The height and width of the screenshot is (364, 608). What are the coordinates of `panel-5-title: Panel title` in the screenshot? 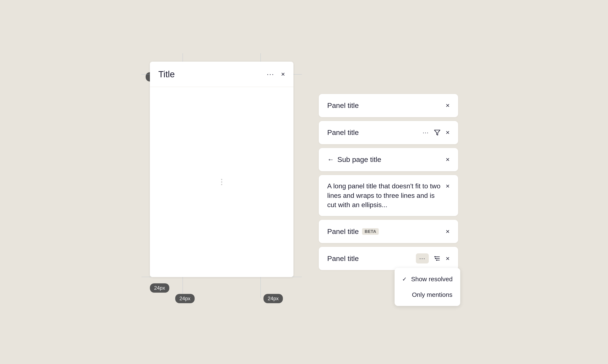 It's located at (343, 232).